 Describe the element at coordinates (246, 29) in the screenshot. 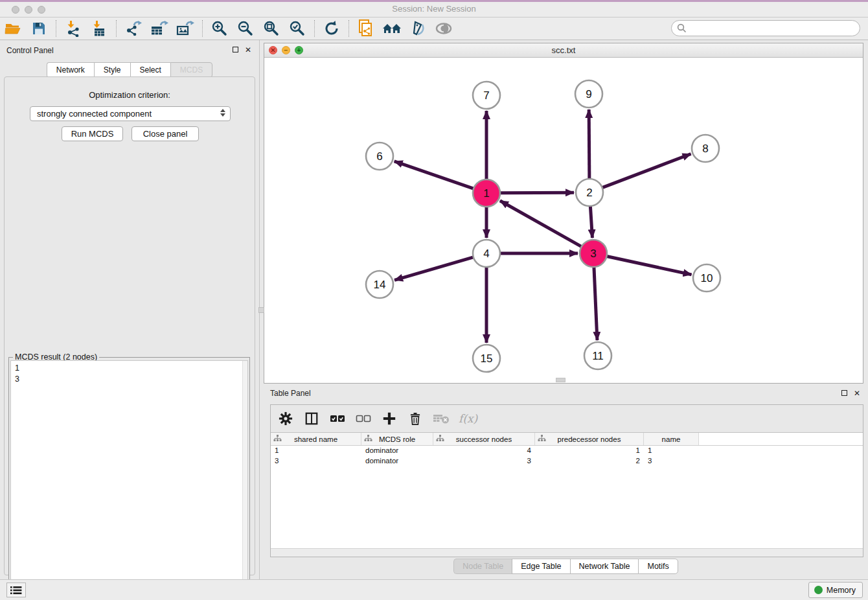

I see `zoom-out-icon` at that location.